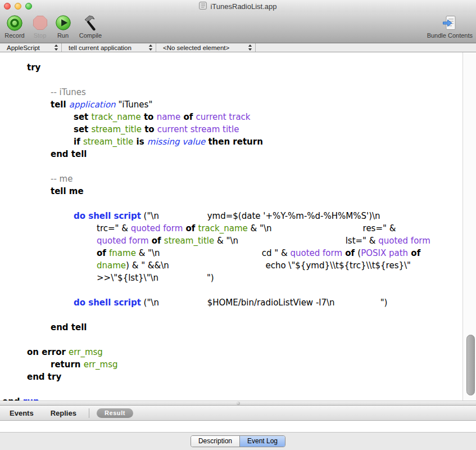  What do you see at coordinates (34, 68) in the screenshot?
I see `code-token: try` at bounding box center [34, 68].